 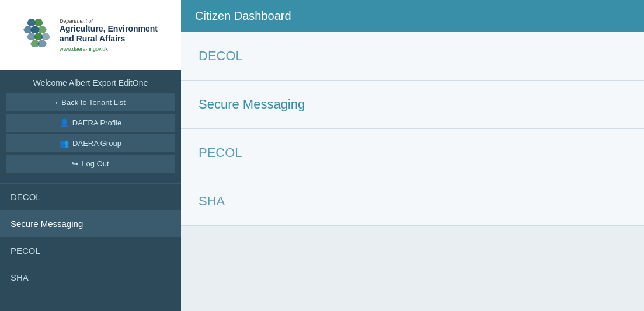 What do you see at coordinates (90, 163) in the screenshot?
I see `log-out-button: ↪ Log Out` at bounding box center [90, 163].